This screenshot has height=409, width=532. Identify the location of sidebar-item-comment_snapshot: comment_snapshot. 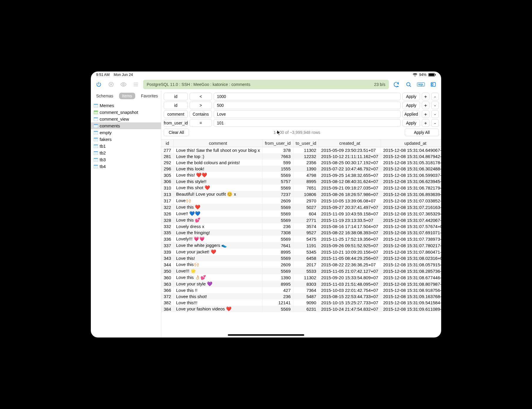
(126, 112).